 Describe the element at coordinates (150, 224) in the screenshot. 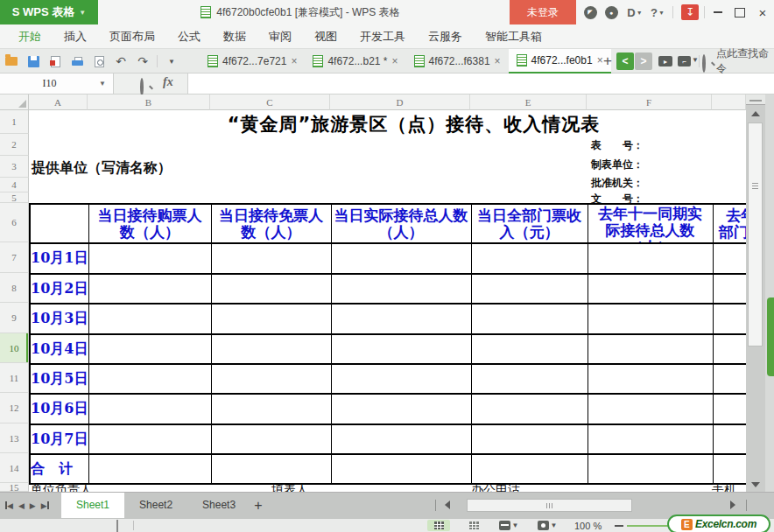

I see `table-column-header-0: 当日接待购票人 数（人）` at that location.